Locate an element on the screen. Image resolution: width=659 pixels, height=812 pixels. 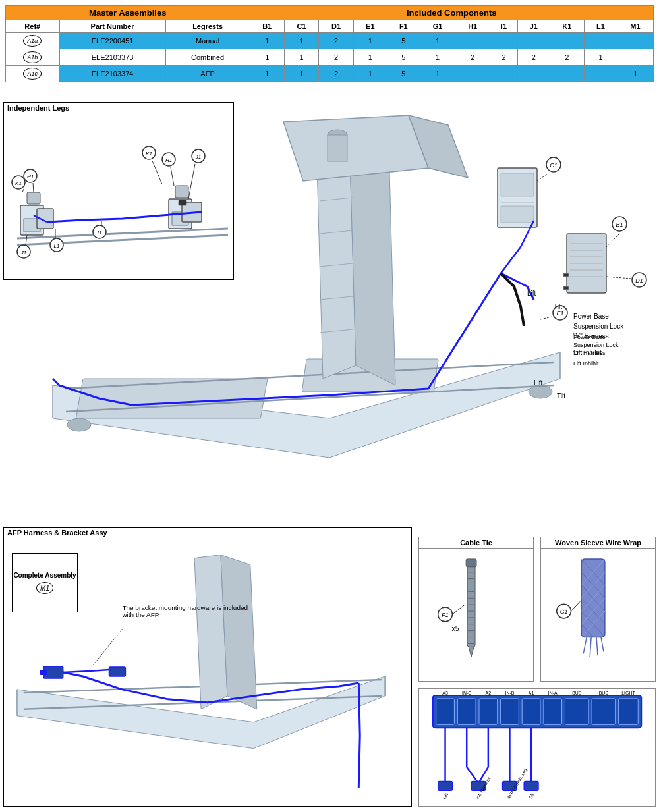
woven-sleeve-svg: G1 is located at coordinates (598, 612).